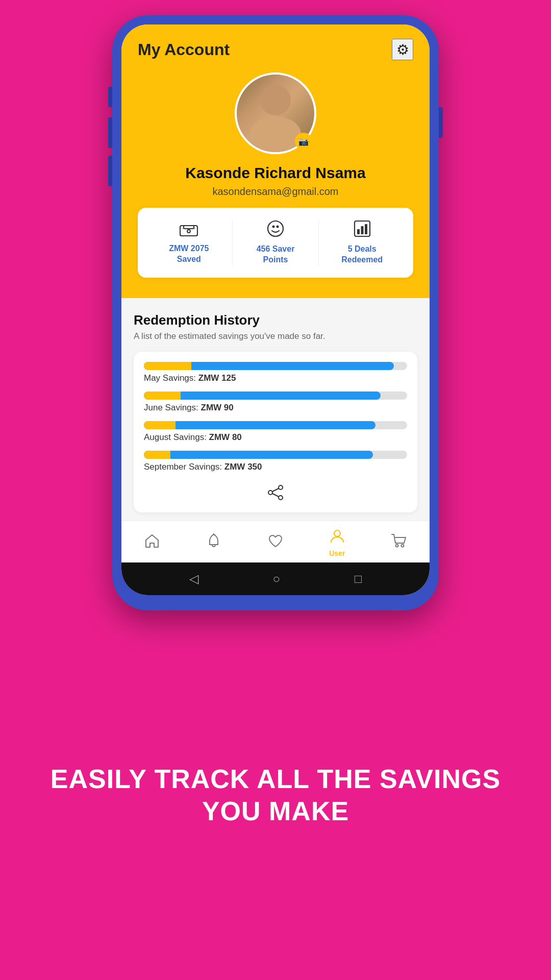 The height and width of the screenshot is (980, 551). I want to click on volume-up-button, so click(110, 97).